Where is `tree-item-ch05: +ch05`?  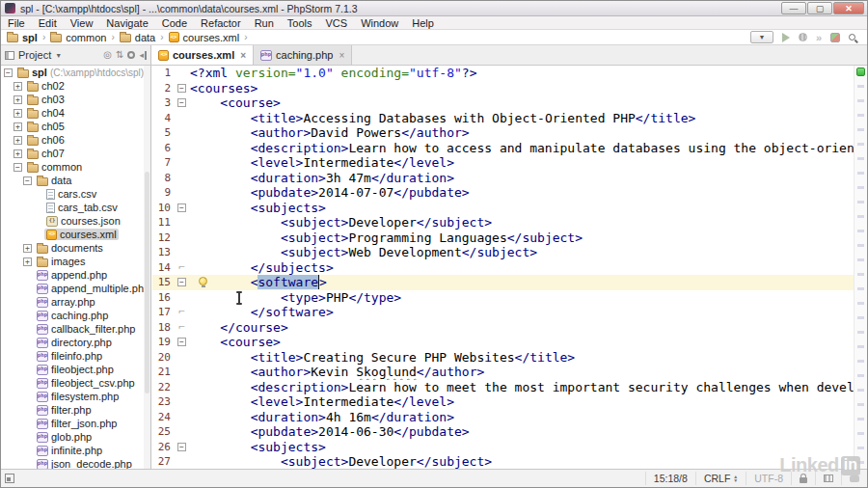 tree-item-ch05: +ch05 is located at coordinates (75, 126).